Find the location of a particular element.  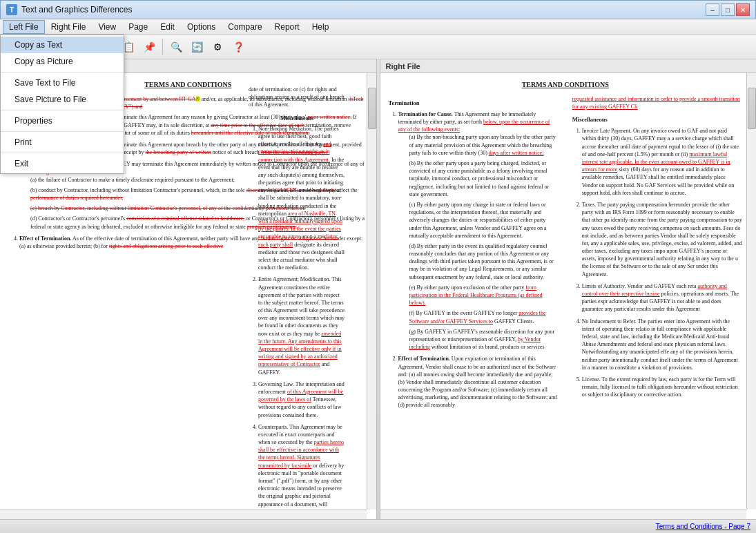

left-scrollbar-v is located at coordinates (371, 291).